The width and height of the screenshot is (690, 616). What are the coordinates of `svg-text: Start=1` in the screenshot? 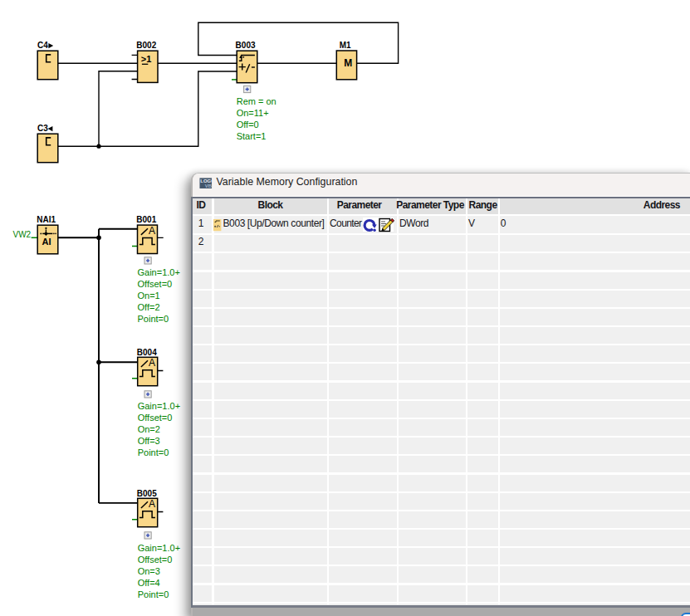 It's located at (252, 136).